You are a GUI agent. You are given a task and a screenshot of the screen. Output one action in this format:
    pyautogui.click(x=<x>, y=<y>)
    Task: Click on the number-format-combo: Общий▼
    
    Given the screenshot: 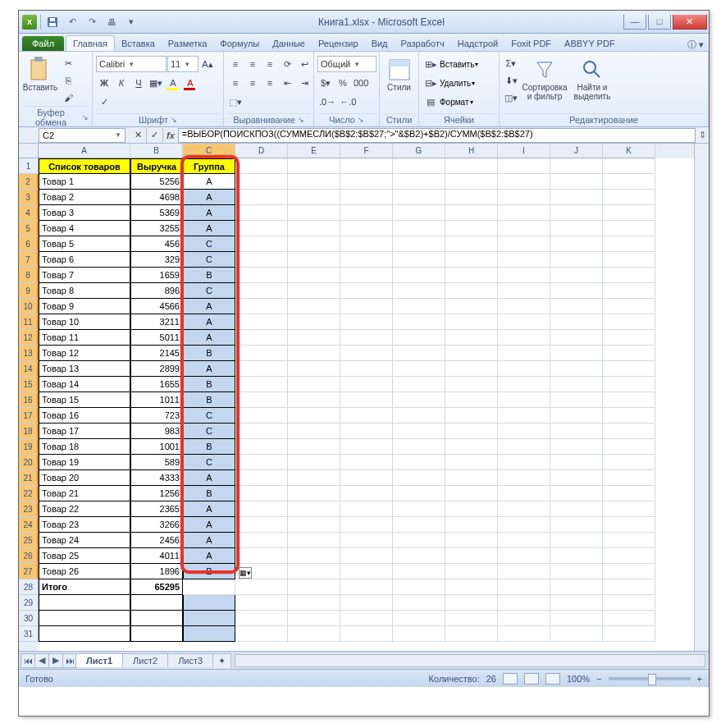 What is the action you would take?
    pyautogui.click(x=347, y=64)
    